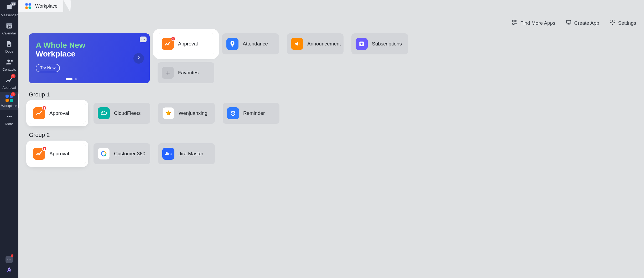 This screenshot has width=644, height=278. Describe the element at coordinates (186, 73) in the screenshot. I see `favorites-add-tile: ＋ Favorites` at that location.